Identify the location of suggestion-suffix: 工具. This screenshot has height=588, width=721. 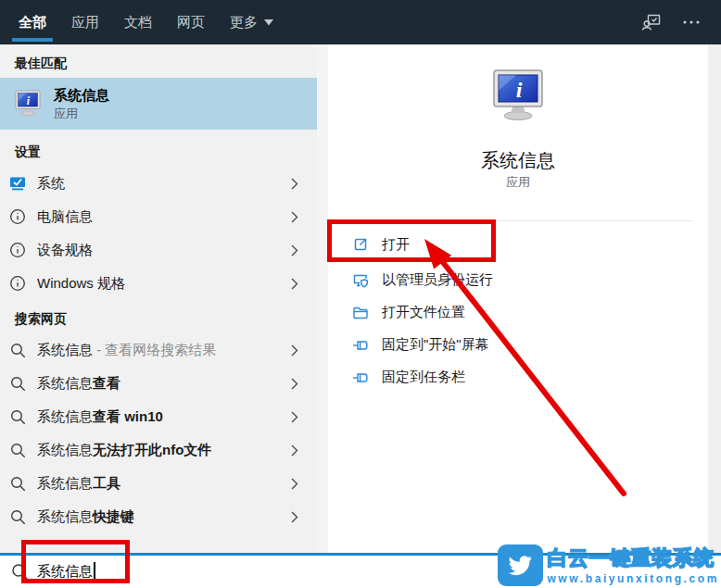
(107, 483).